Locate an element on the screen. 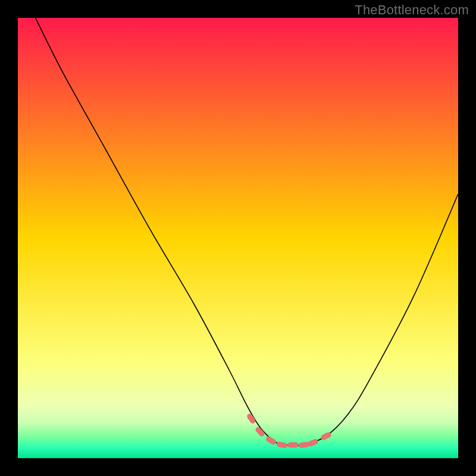 The width and height of the screenshot is (476, 476). watermark-text: TheBottleneck.com is located at coordinates (412, 10).